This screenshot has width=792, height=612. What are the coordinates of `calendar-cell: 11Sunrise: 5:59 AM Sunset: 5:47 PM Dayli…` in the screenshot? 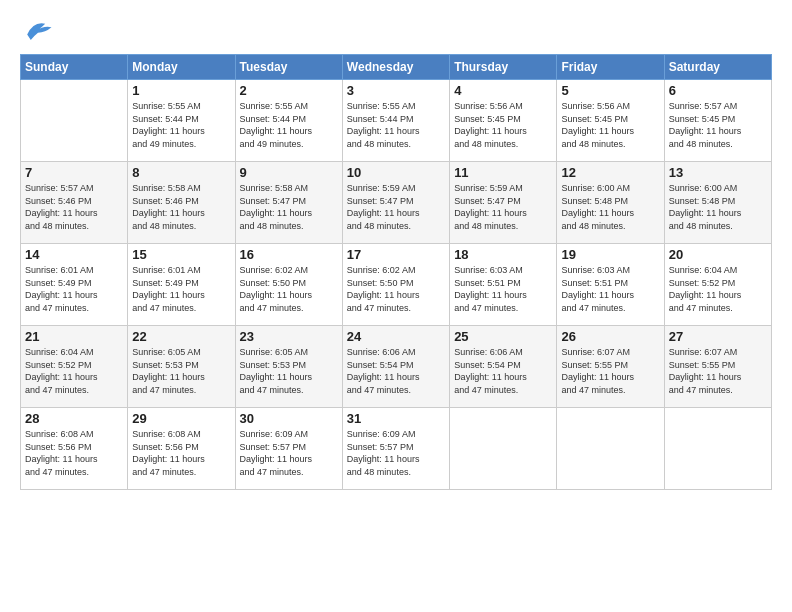 It's located at (504, 203).